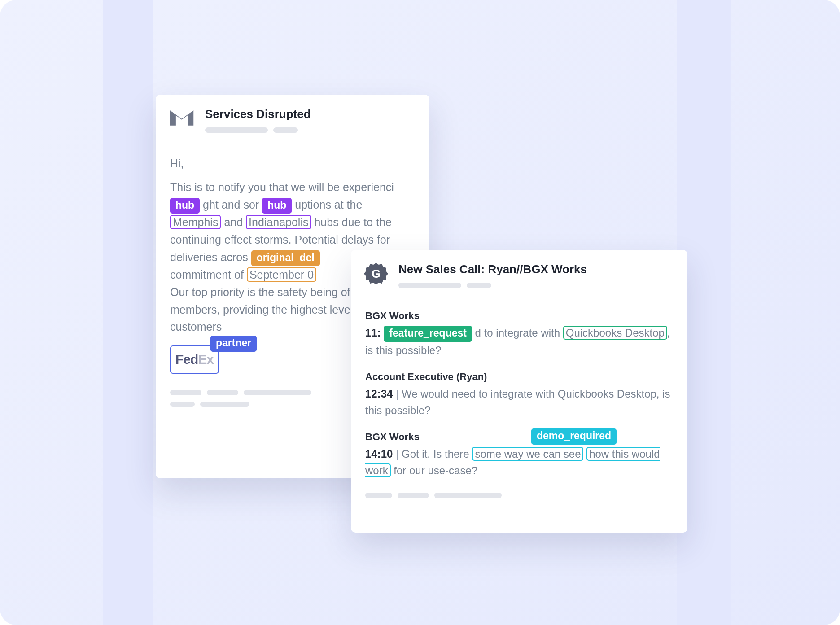 The width and height of the screenshot is (840, 625). I want to click on entity-september: September 0, so click(282, 275).